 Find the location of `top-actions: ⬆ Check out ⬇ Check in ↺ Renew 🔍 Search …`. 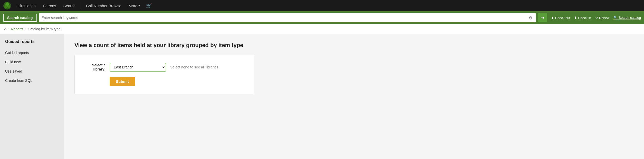

top-actions: ⬆ Check out ⬇ Check in ↺ Renew 🔍 Search … is located at coordinates (596, 18).